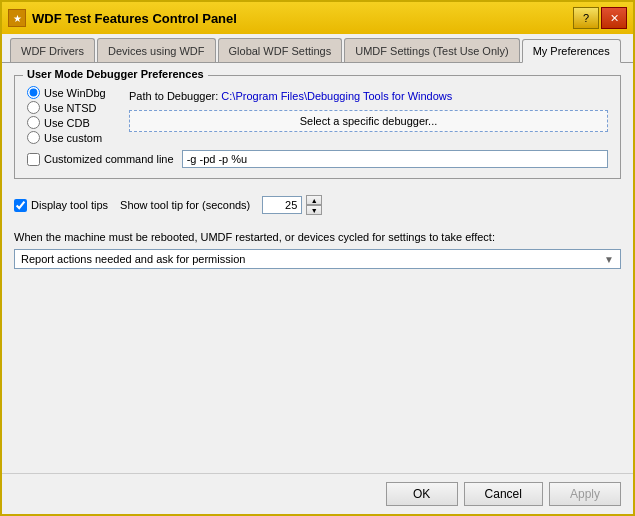 Image resolution: width=635 pixels, height=516 pixels. What do you see at coordinates (122, 18) in the screenshot?
I see `title-bar-left: ★ WDF Test Features Control Panel` at bounding box center [122, 18].